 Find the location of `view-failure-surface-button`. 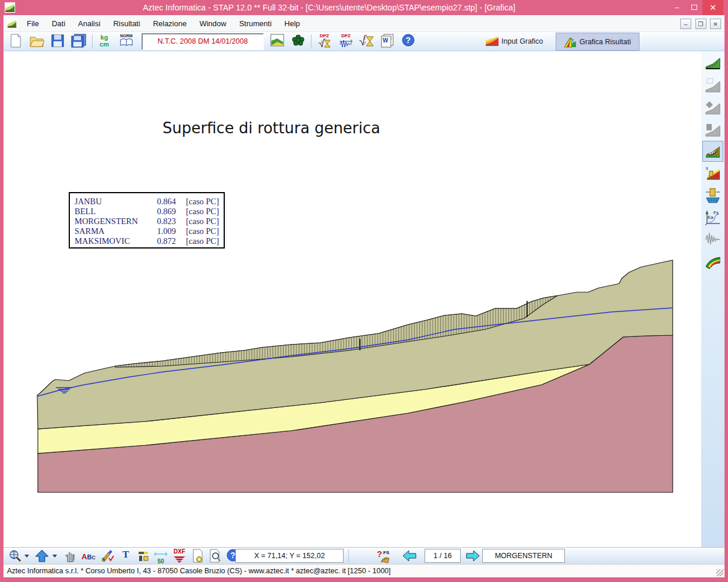

view-failure-surface-button is located at coordinates (713, 151).